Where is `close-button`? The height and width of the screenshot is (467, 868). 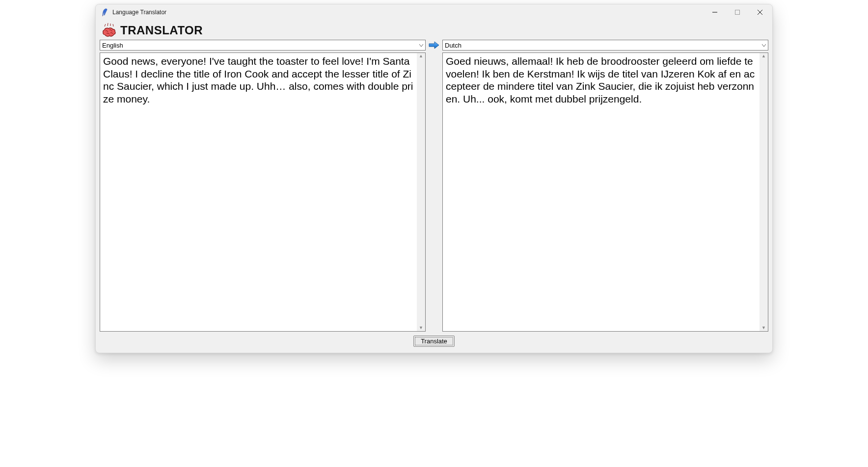 close-button is located at coordinates (760, 12).